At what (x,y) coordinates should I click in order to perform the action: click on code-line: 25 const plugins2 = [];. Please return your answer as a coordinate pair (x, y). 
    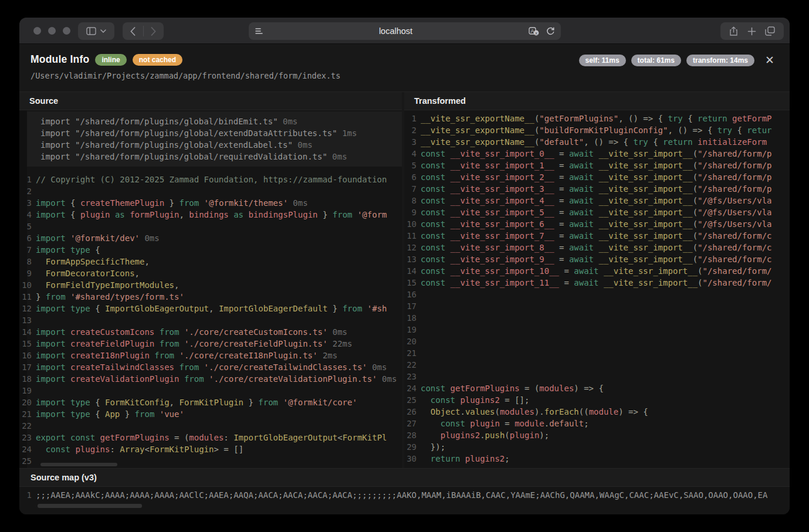
    Looking at the image, I should click on (597, 400).